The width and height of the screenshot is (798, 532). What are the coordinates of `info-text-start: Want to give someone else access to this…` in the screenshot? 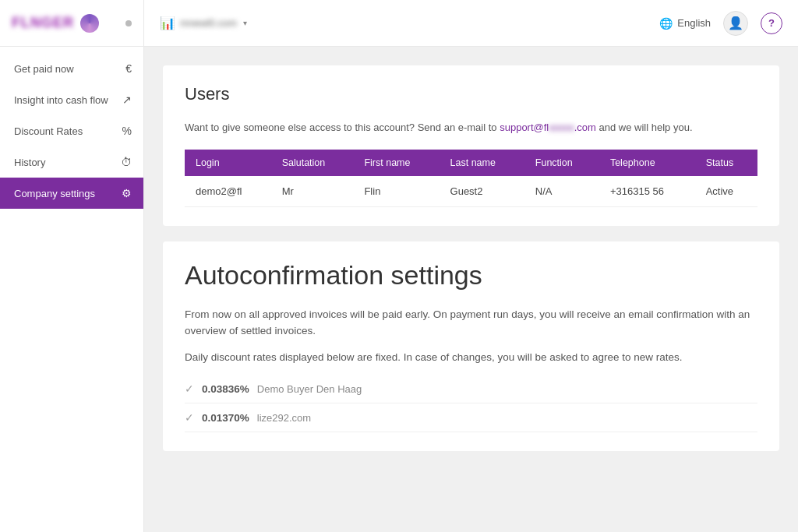 It's located at (342, 128).